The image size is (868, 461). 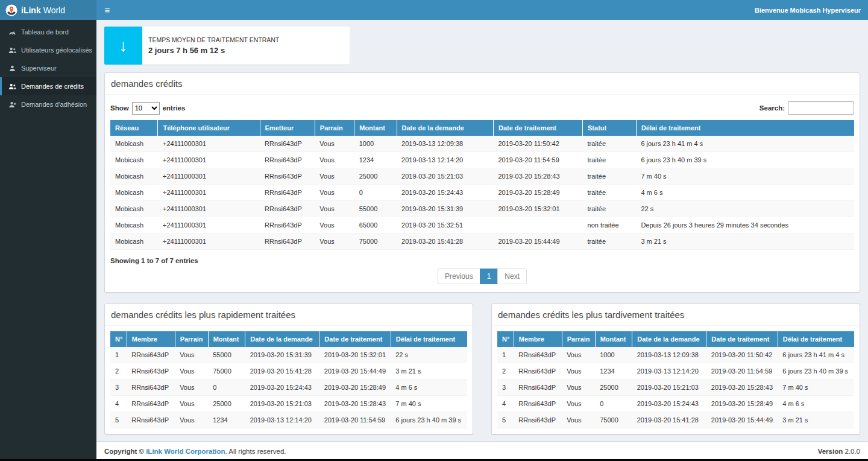 I want to click on table-row: 2RRnsi643dPVous750002019-03-20 15:41:282…, so click(x=289, y=372).